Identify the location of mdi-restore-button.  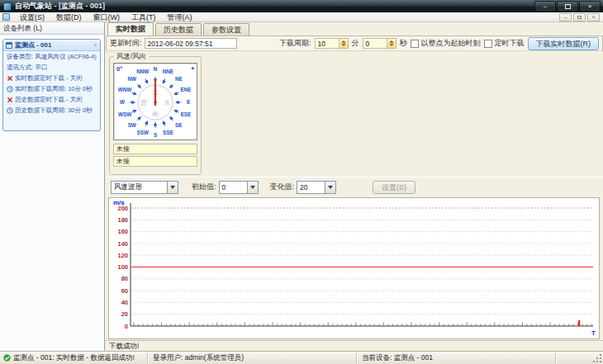
(580, 17).